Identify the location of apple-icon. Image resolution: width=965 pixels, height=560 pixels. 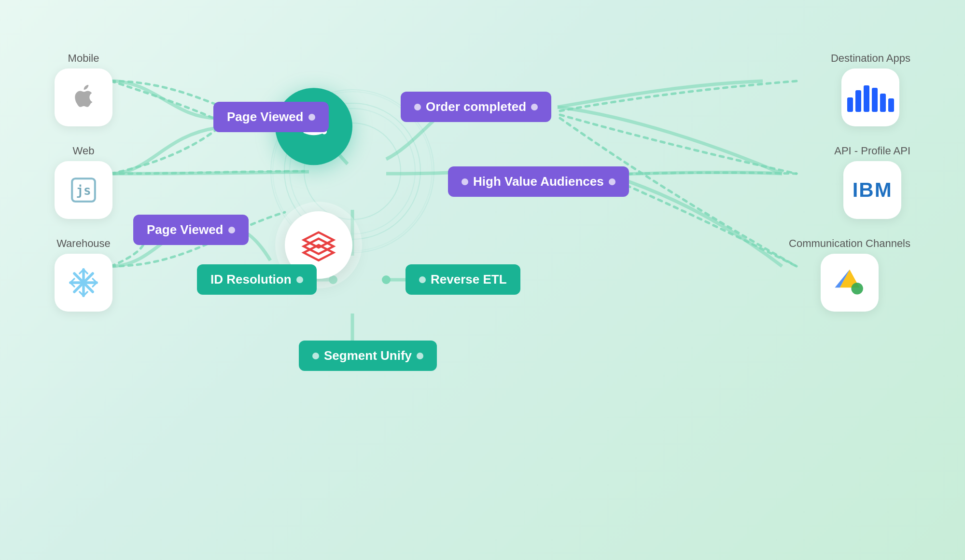
(84, 97).